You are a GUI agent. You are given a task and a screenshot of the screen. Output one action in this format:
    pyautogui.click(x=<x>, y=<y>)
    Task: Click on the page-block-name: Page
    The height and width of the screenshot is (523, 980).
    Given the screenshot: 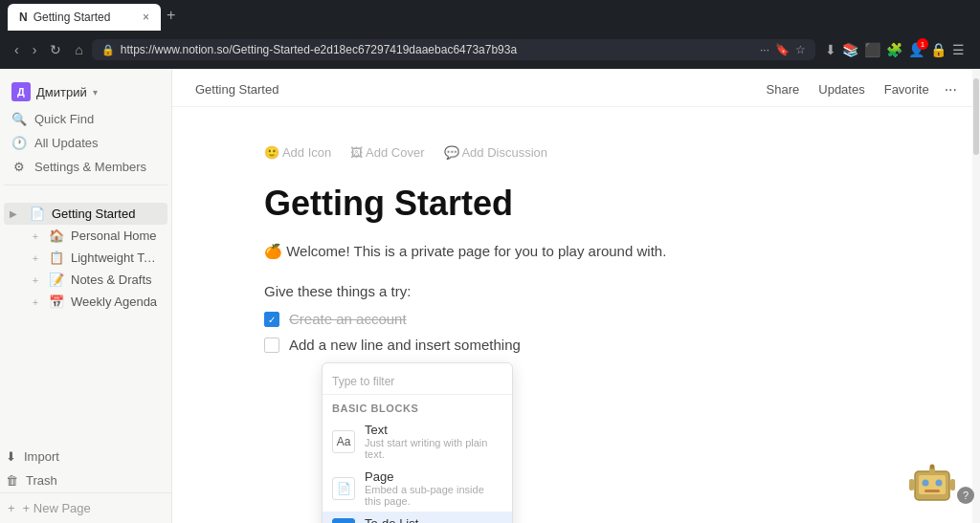 What is the action you would take?
    pyautogui.click(x=434, y=476)
    